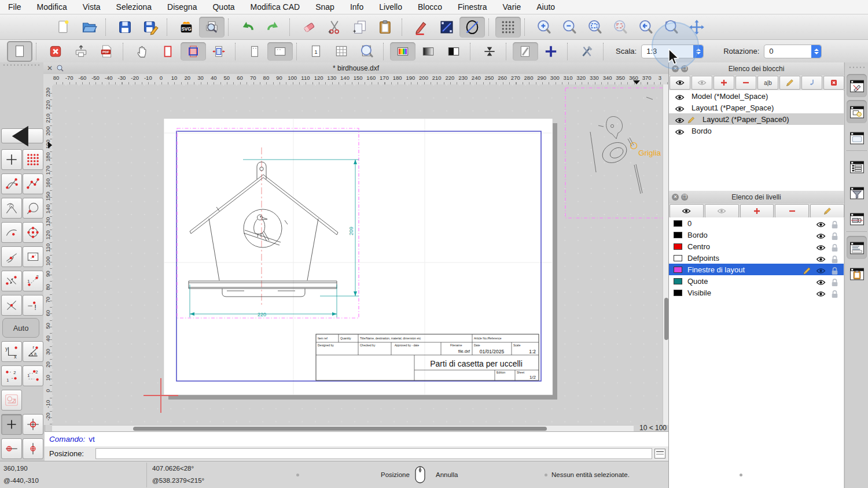  What do you see at coordinates (22, 136) in the screenshot?
I see `snap-back-button` at bounding box center [22, 136].